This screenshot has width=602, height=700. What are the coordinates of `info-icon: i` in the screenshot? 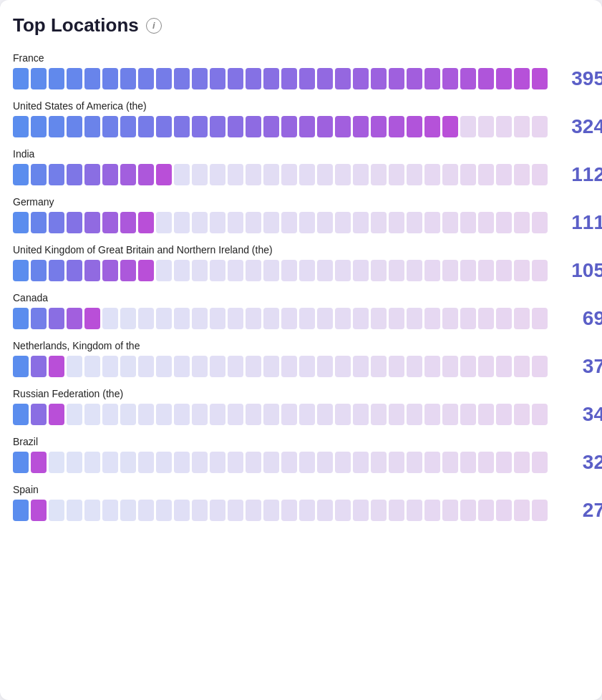 It's located at (154, 26).